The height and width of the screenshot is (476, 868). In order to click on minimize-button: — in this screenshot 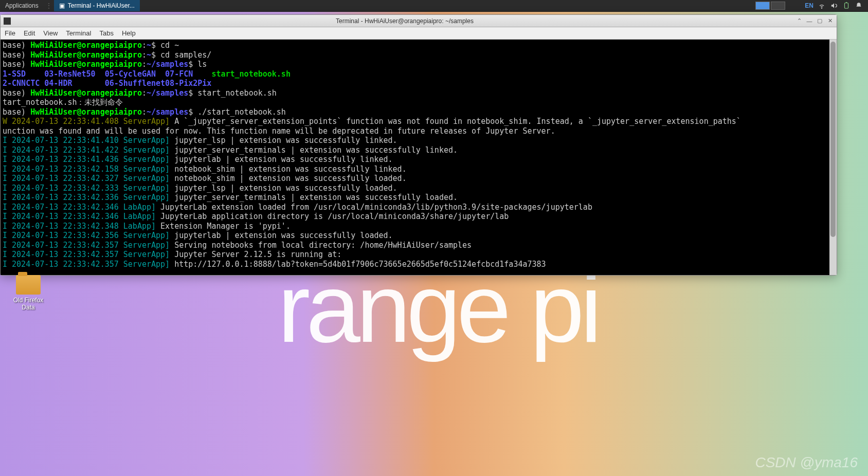, I will do `click(809, 21)`.